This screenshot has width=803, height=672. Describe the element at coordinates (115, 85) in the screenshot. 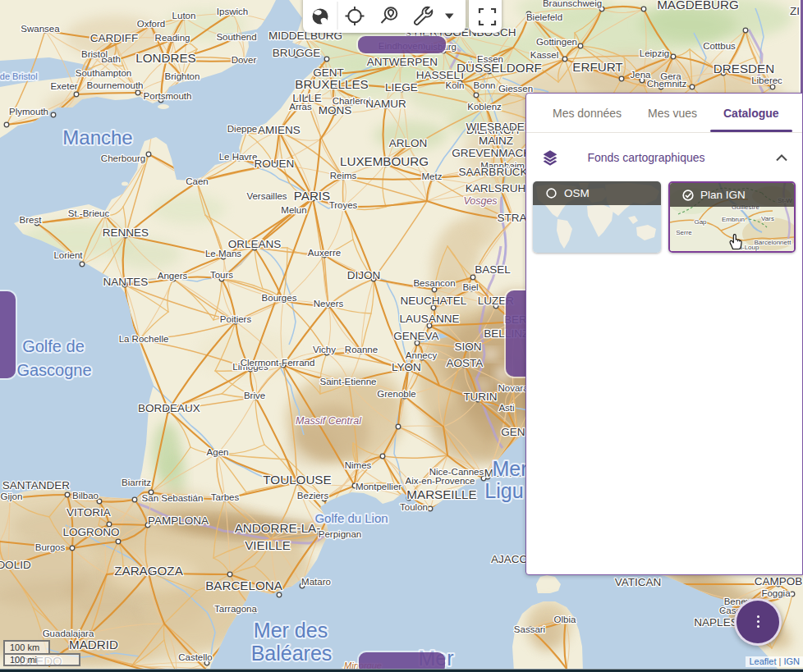

I see `svg-text: Bournemouth` at that location.